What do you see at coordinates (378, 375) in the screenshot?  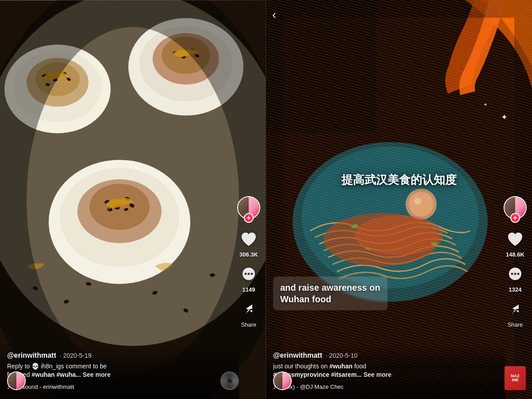 I see `right-see-more: See more` at bounding box center [378, 375].